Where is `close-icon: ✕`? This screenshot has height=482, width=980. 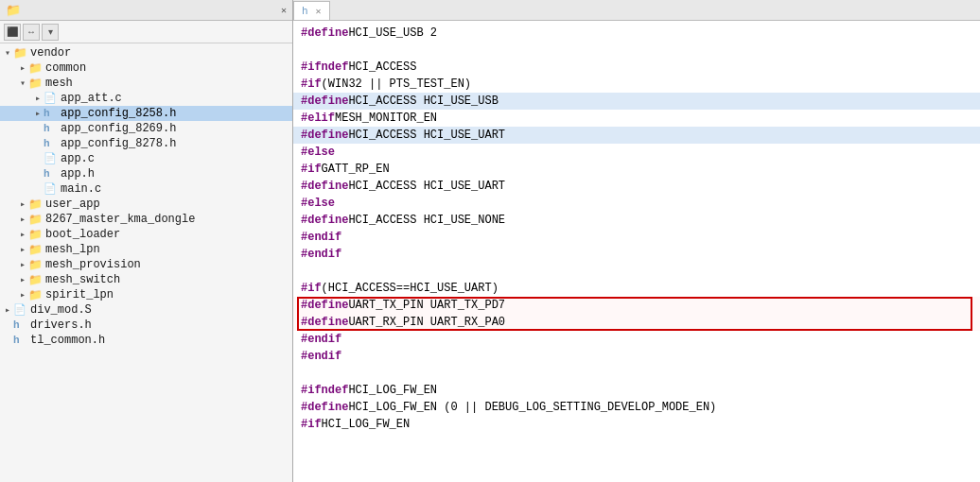 close-icon: ✕ is located at coordinates (284, 10).